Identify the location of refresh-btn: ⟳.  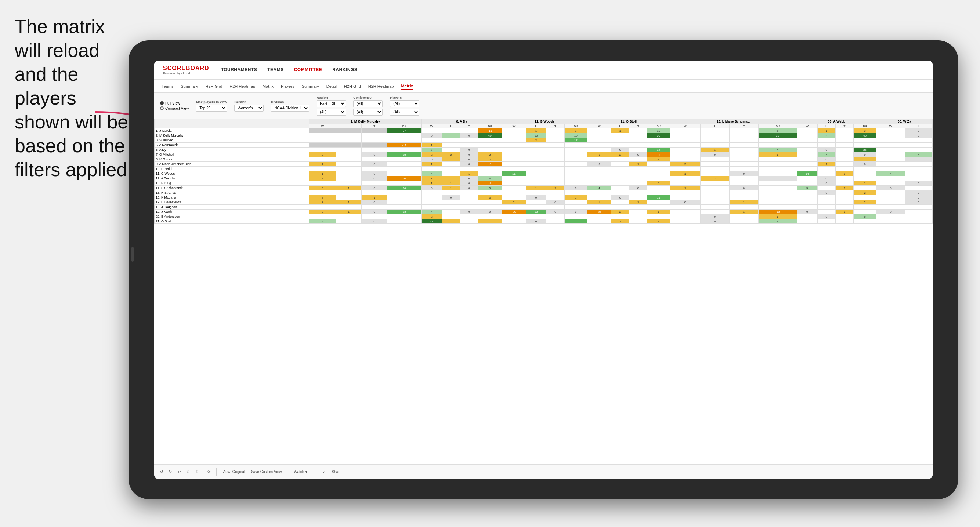
(209, 471).